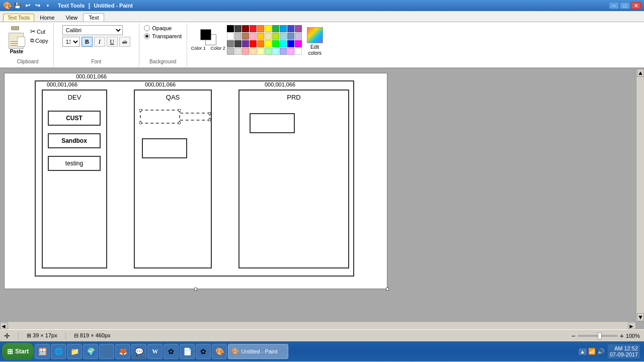 This screenshot has height=362, width=644. Describe the element at coordinates (265, 40) in the screenshot. I see `swatch-grid` at that location.